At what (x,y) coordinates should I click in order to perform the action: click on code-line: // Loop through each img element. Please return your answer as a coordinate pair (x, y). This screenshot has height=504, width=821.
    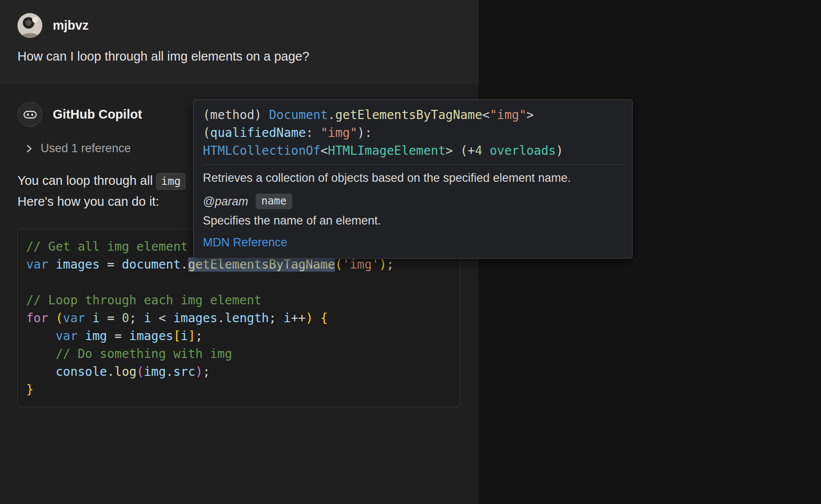
    Looking at the image, I should click on (240, 300).